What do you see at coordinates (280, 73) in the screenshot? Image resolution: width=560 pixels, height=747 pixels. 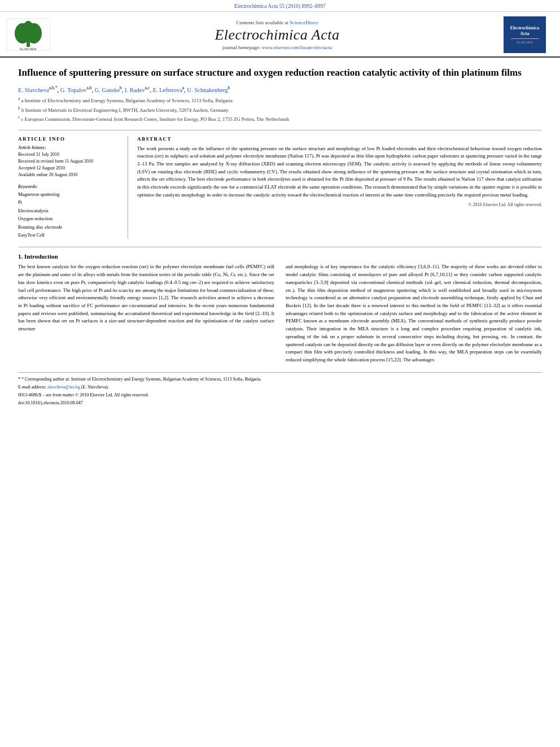 I see `article-title: Influence of sputtering pressure on surf…` at bounding box center [280, 73].